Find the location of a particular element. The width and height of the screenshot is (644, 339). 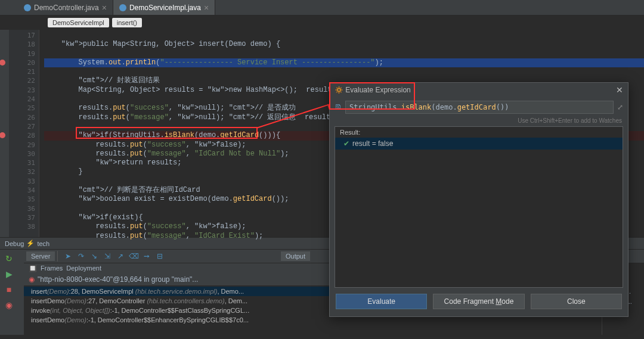

expand-icon: ⤢ is located at coordinates (620, 107).